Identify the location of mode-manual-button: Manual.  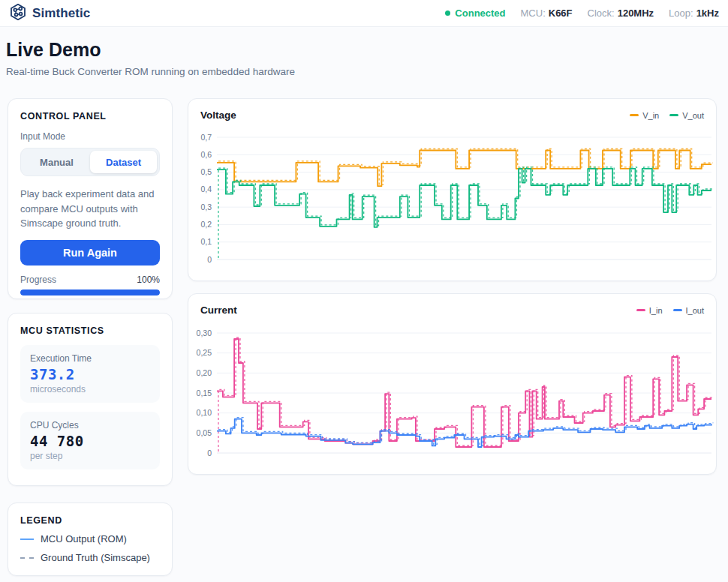
(57, 162).